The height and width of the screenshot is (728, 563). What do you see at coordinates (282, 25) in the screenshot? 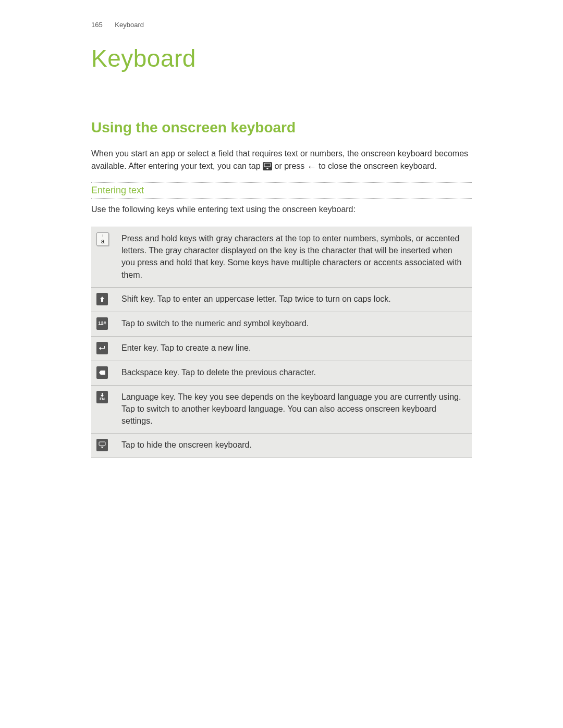
I see `page-header: 165 Keyboard` at bounding box center [282, 25].